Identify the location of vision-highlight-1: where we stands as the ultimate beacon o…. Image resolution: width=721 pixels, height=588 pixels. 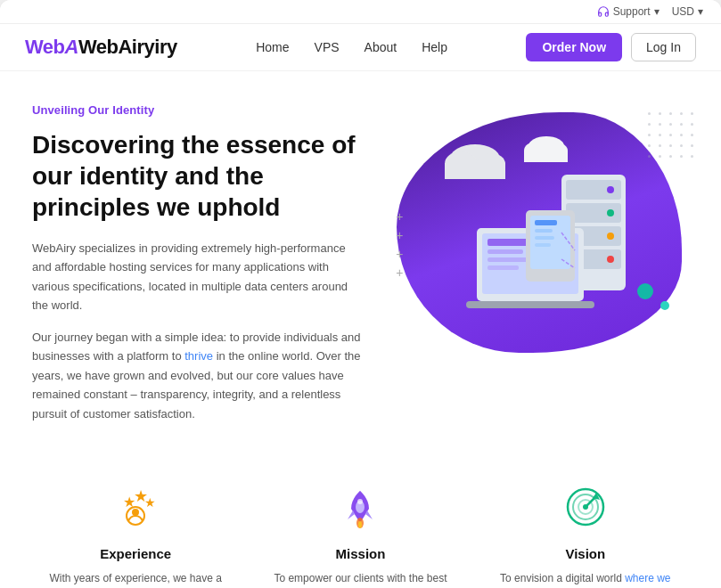
(586, 580).